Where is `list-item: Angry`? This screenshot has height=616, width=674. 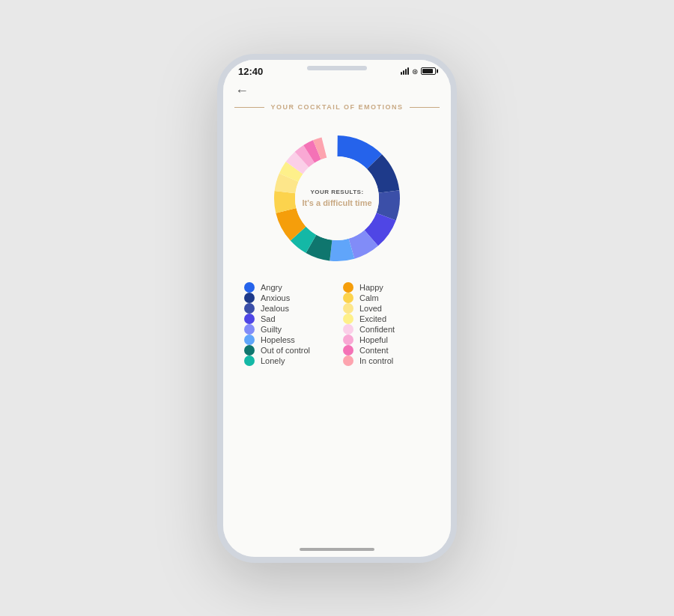 list-item: Angry is located at coordinates (288, 287).